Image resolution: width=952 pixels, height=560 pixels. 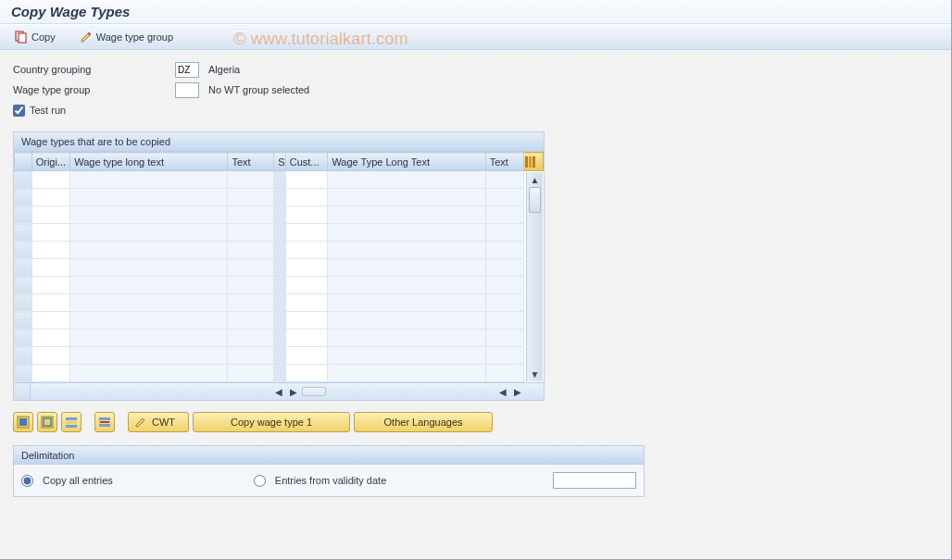 I want to click on scroll-track, so click(x=535, y=277).